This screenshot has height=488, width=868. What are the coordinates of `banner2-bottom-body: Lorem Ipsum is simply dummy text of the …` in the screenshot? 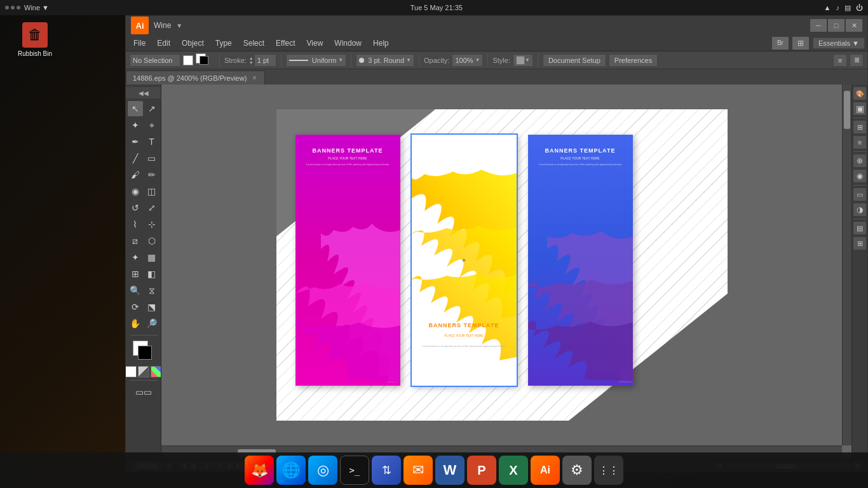 It's located at (464, 346).